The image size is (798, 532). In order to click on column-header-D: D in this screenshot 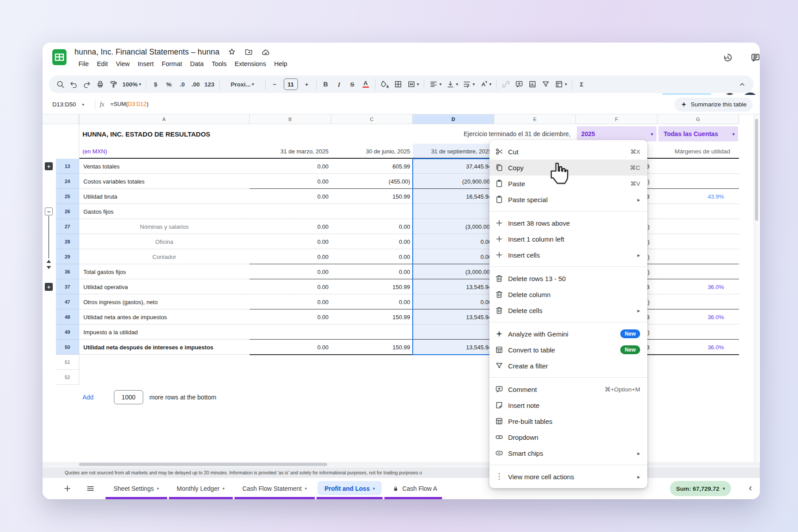, I will do `click(454, 119)`.